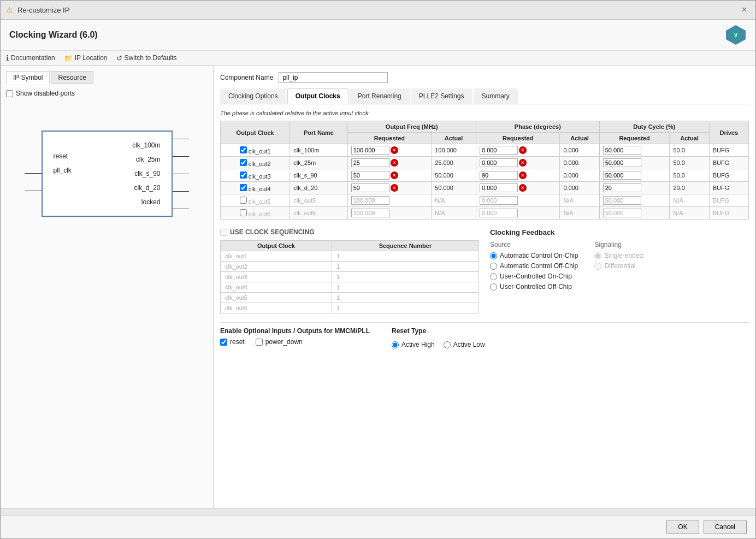 The width and height of the screenshot is (756, 539). I want to click on radio-active-low, so click(447, 345).